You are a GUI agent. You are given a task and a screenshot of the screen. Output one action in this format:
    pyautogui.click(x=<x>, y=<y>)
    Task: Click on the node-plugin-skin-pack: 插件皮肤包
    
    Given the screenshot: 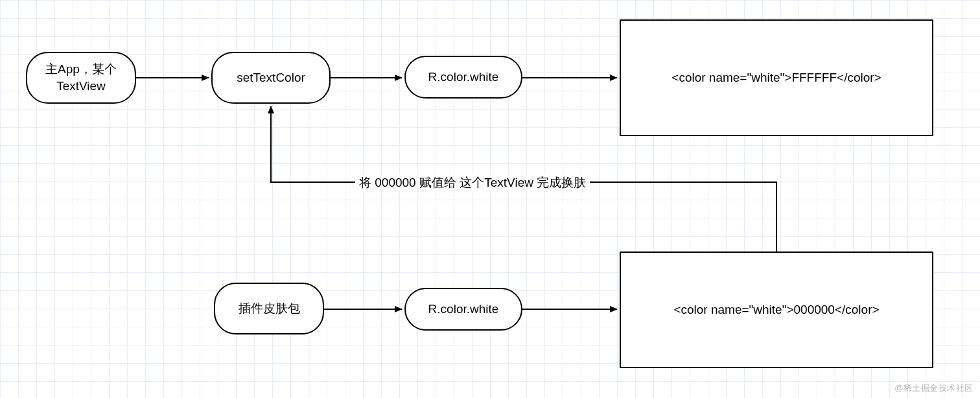 What is the action you would take?
    pyautogui.click(x=269, y=309)
    